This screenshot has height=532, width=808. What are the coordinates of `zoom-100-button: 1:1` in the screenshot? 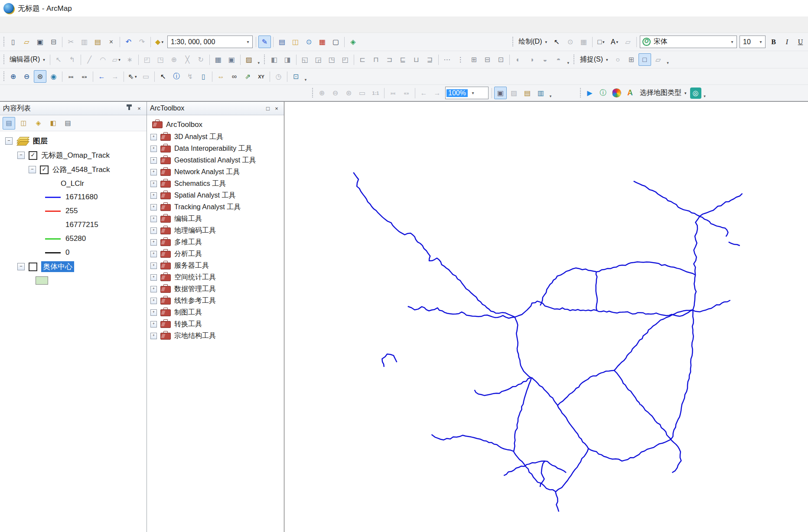 It's located at (375, 93).